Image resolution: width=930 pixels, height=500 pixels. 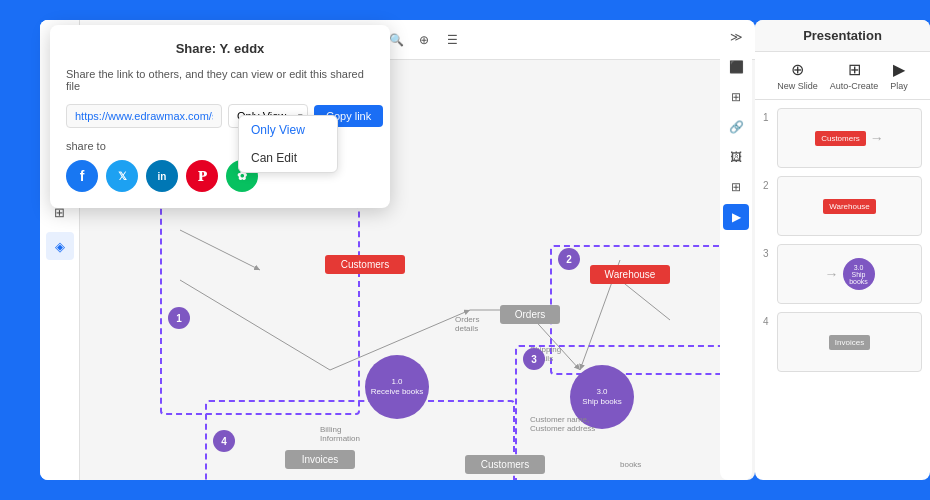 I want to click on dropdown-can-edit: Can Edit, so click(x=288, y=158).